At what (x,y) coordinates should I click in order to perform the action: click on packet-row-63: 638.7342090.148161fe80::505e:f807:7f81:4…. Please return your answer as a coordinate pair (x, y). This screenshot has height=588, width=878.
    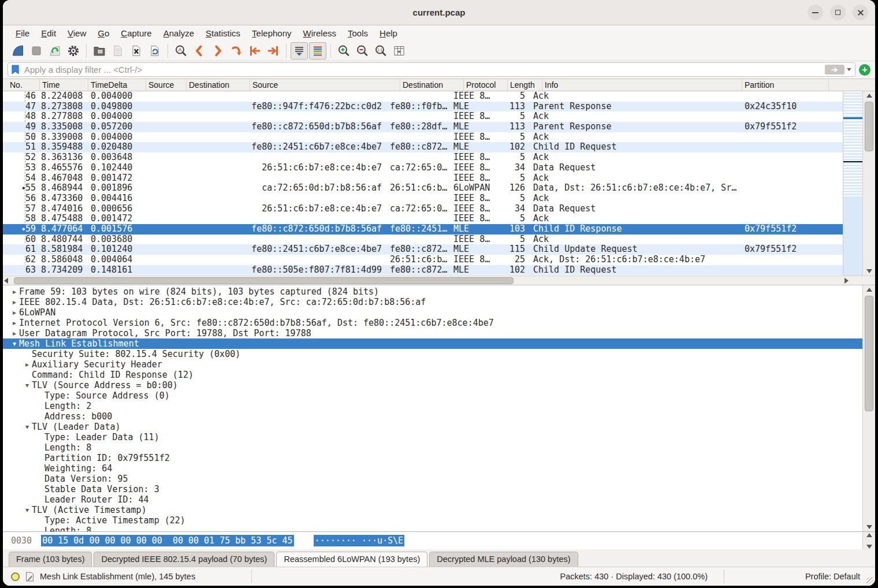
    Looking at the image, I should click on (423, 270).